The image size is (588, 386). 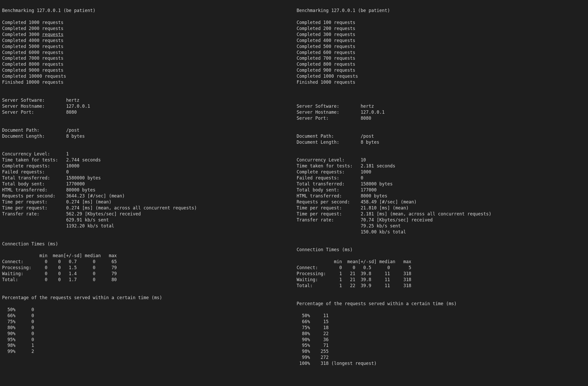 What do you see at coordinates (33, 52) in the screenshot?
I see `progress-line: Completed 6000 requests` at bounding box center [33, 52].